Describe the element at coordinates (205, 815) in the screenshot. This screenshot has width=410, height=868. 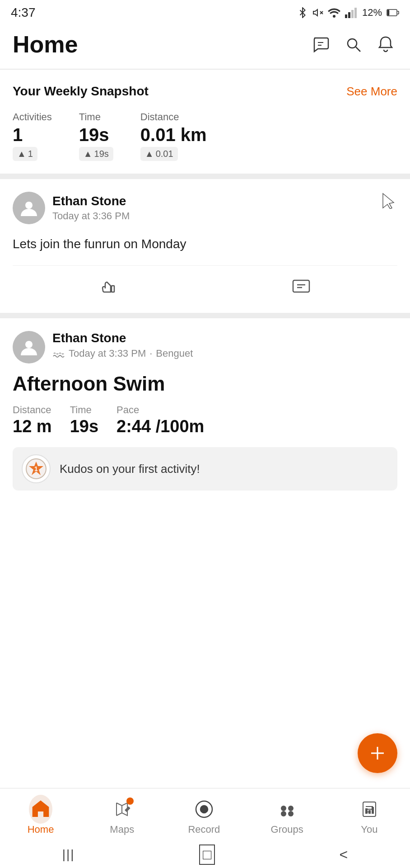
I see `bottom-navigation: Home Maps Record` at that location.